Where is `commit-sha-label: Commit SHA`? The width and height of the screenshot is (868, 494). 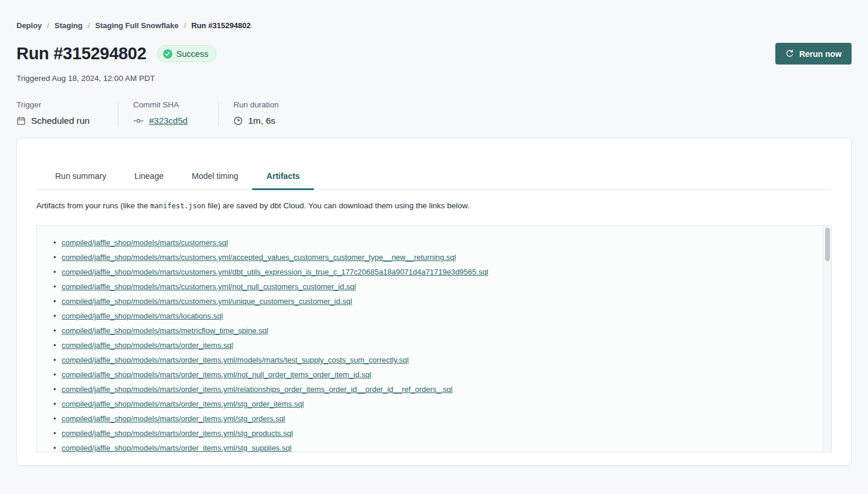 commit-sha-label: Commit SHA is located at coordinates (168, 104).